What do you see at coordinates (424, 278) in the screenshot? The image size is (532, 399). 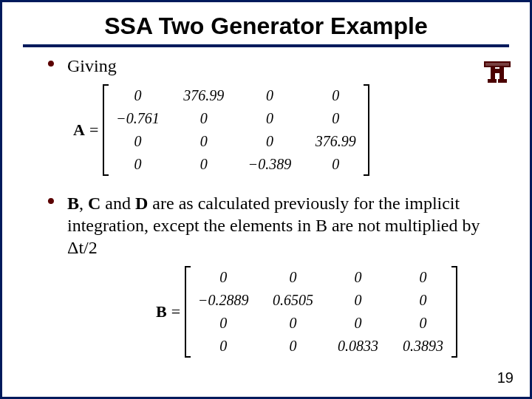 I see `B-r0c3: 0` at bounding box center [424, 278].